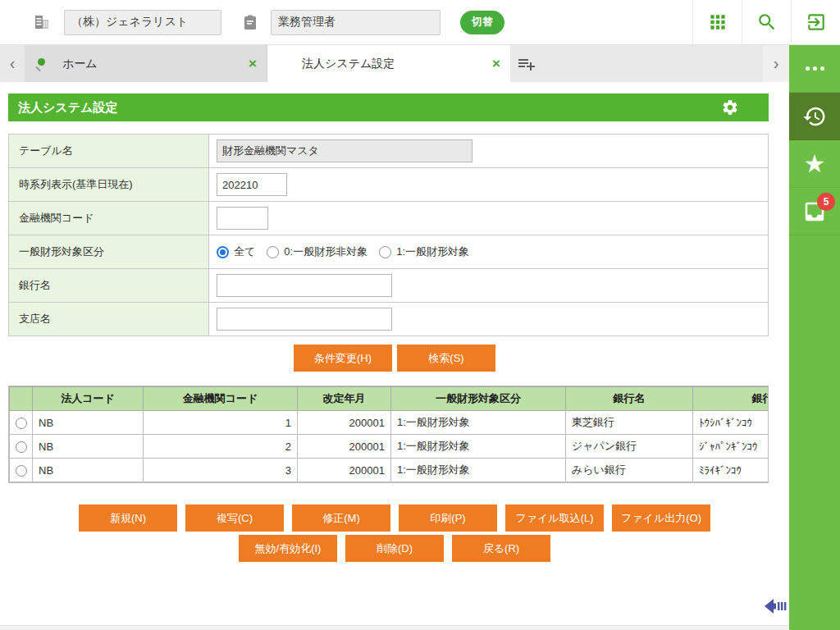 The width and height of the screenshot is (840, 630). What do you see at coordinates (109, 252) in the screenshot?
I see `zaikei-kubun-label: 一般財形対象区分` at bounding box center [109, 252].